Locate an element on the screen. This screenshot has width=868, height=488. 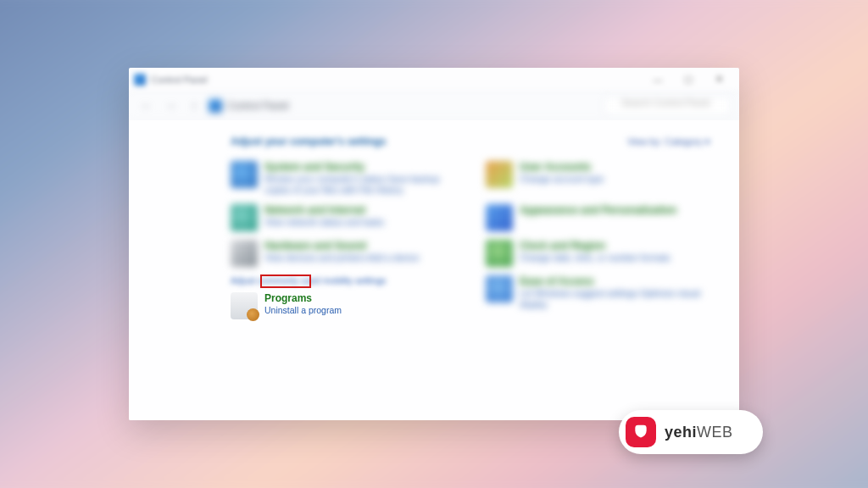
category-clock-region: Clock and Region Change date, time, or n… is located at coordinates (598, 253).